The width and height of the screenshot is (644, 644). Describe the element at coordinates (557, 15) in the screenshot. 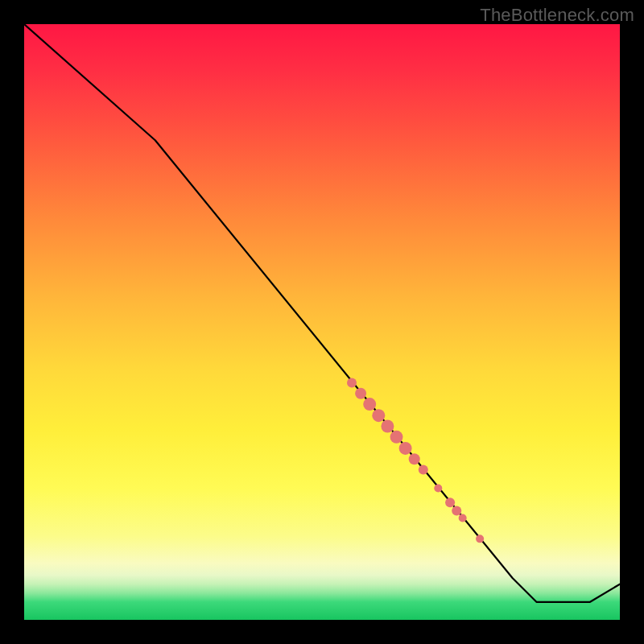

I see `watermark-text: TheBottleneck.com` at that location.